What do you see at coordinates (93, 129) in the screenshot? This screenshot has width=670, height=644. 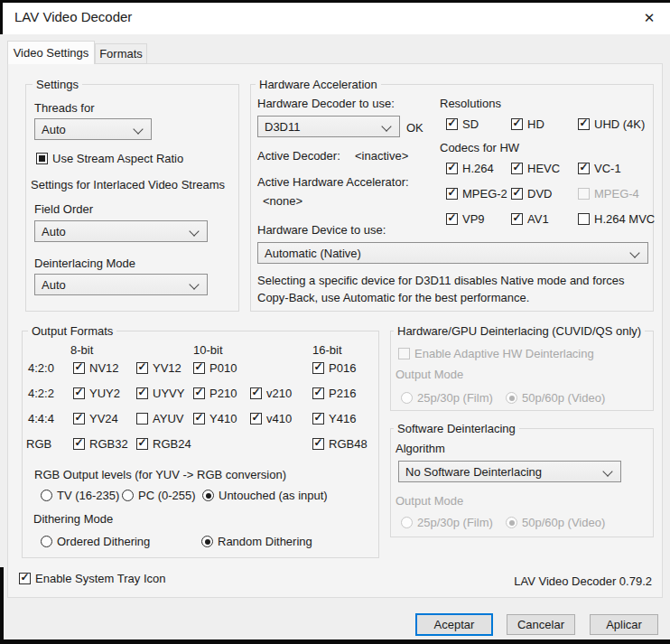 I see `threads-for-select: Auto` at bounding box center [93, 129].